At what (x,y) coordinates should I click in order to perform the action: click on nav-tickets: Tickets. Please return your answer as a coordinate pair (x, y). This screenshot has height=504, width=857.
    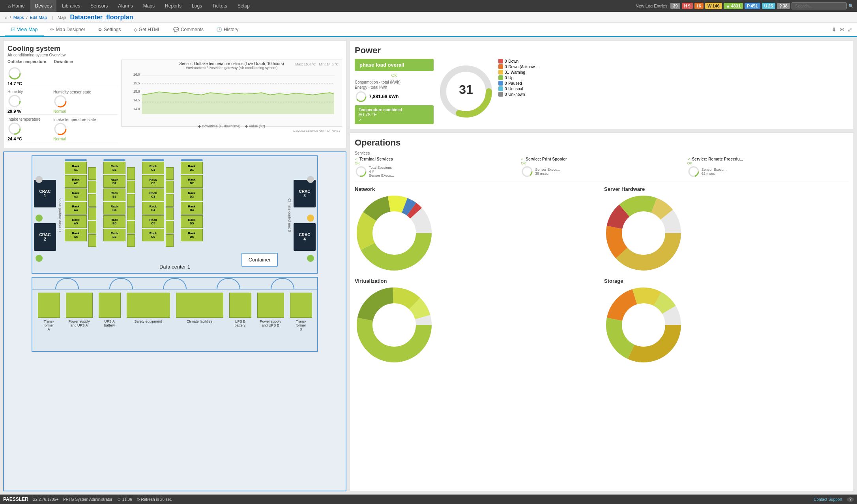
    Looking at the image, I should click on (220, 6).